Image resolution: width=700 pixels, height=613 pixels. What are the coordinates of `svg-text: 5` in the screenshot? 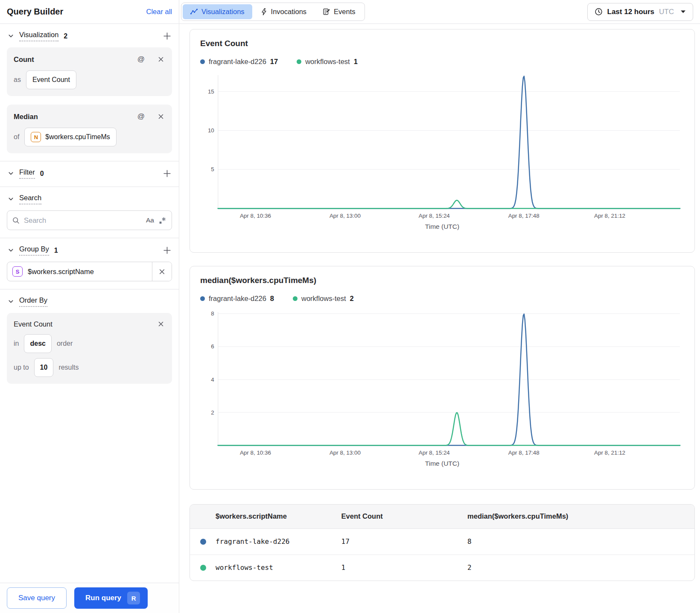 It's located at (213, 169).